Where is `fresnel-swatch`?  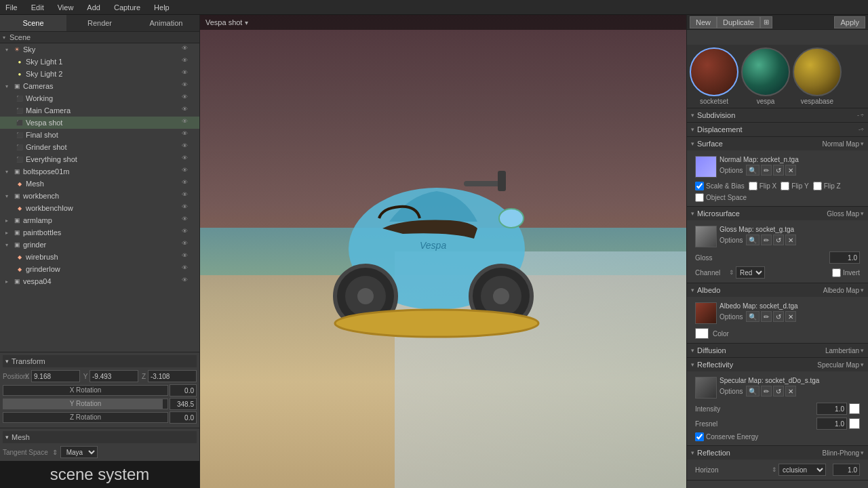
fresnel-swatch is located at coordinates (854, 424).